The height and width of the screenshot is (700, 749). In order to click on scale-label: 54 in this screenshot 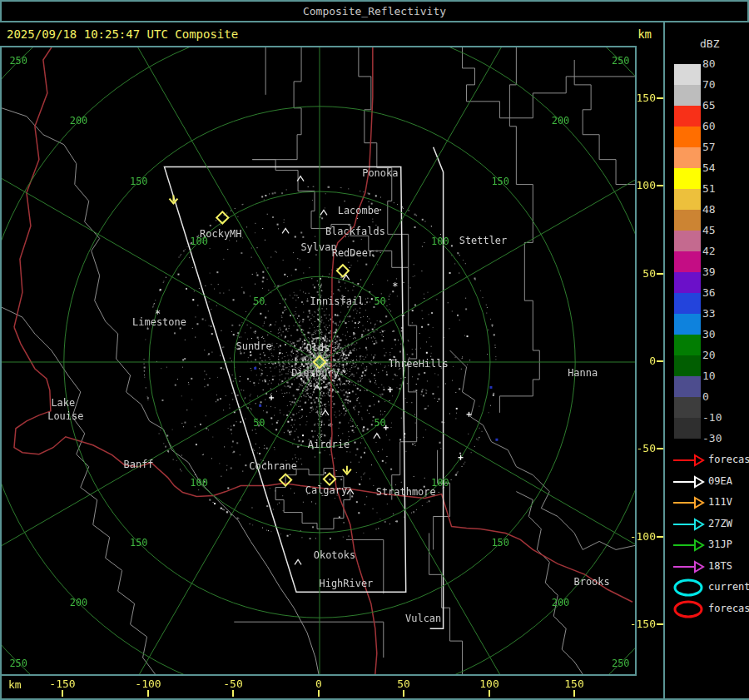, I will do `click(709, 168)`.